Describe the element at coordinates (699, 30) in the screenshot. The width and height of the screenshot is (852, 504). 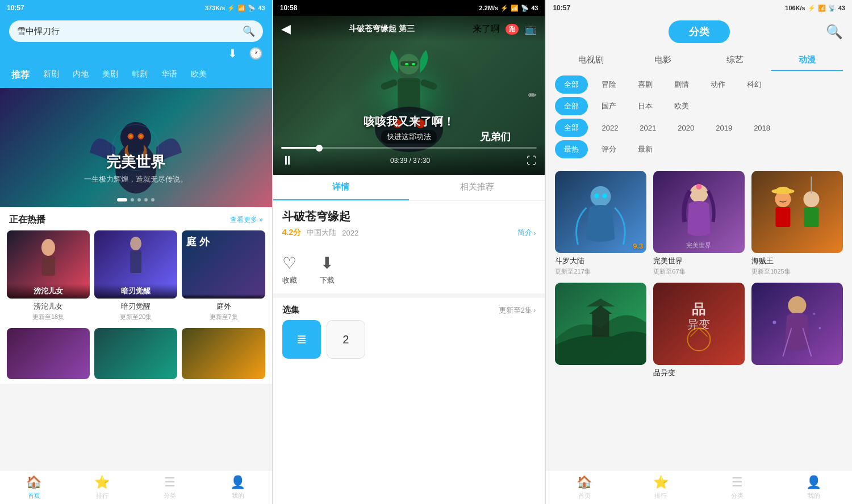
I see `cat-header: 分类 🔍` at that location.